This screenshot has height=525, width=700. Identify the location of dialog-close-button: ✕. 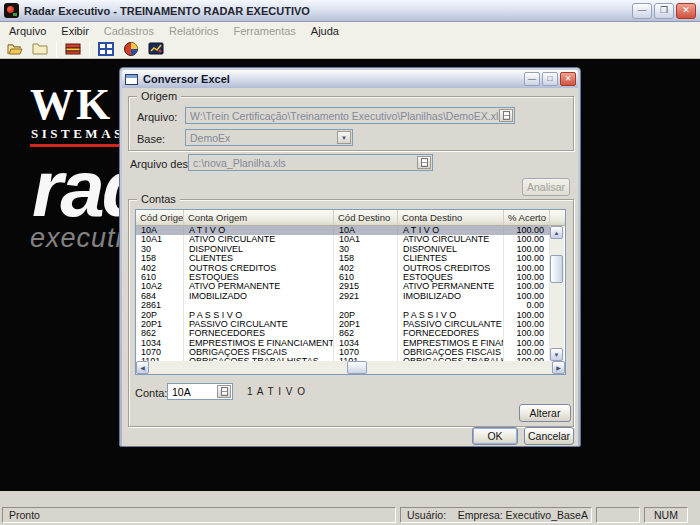
(568, 79).